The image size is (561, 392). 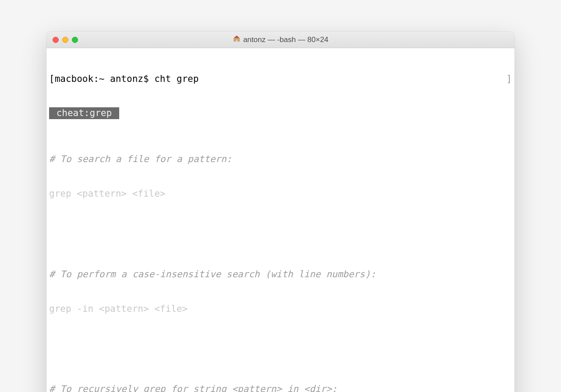 I want to click on traffic-lights, so click(x=62, y=40).